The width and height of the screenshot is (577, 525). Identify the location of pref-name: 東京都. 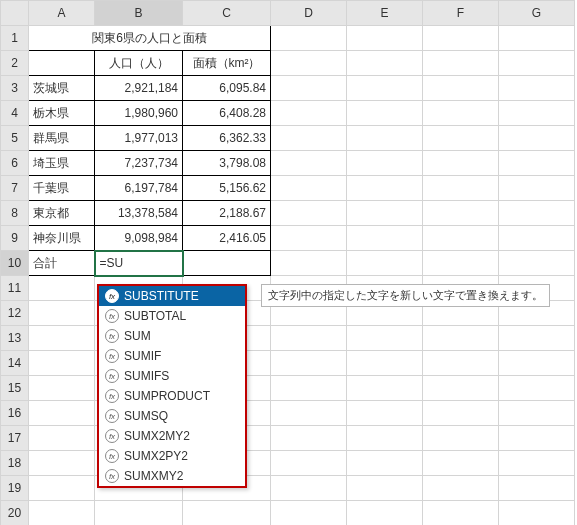
(62, 214).